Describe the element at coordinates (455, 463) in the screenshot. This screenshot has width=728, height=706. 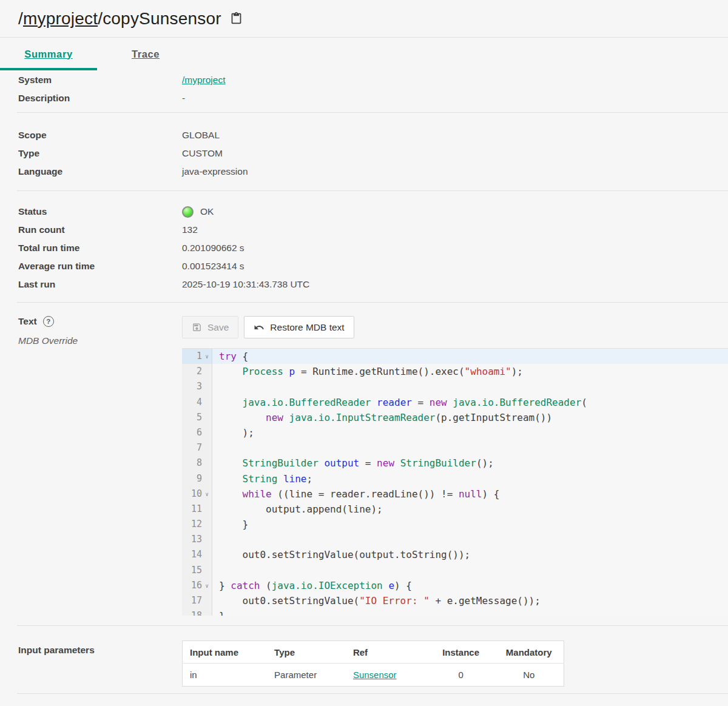
I see `code-line: 8 StringBuilder output = new StringBuild…` at that location.